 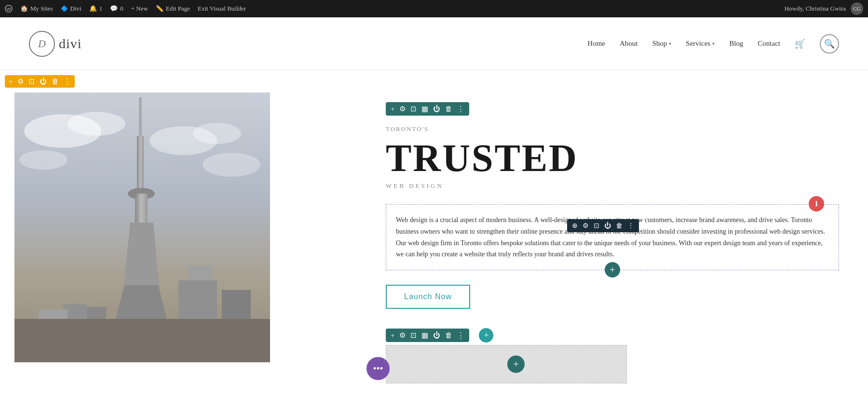 I want to click on avatar: CG, so click(x=857, y=9).